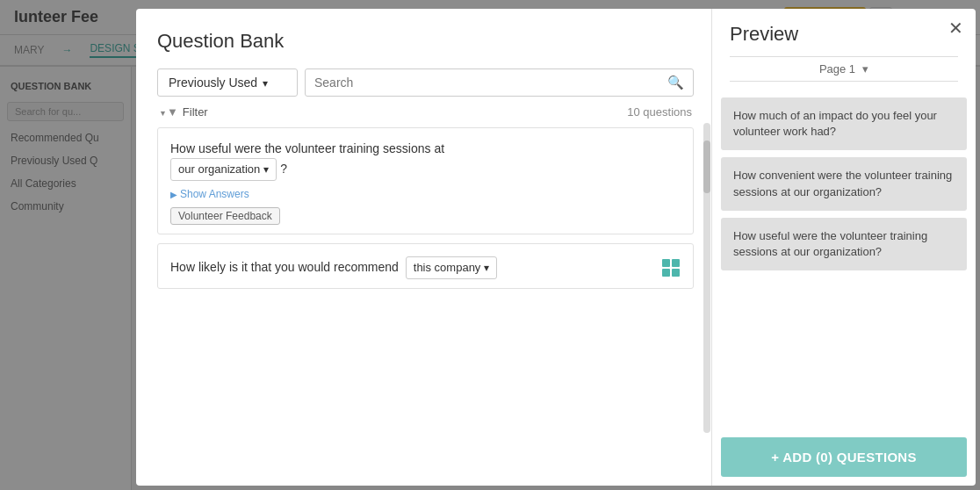  I want to click on show-answers-label: Show Answers, so click(214, 194).